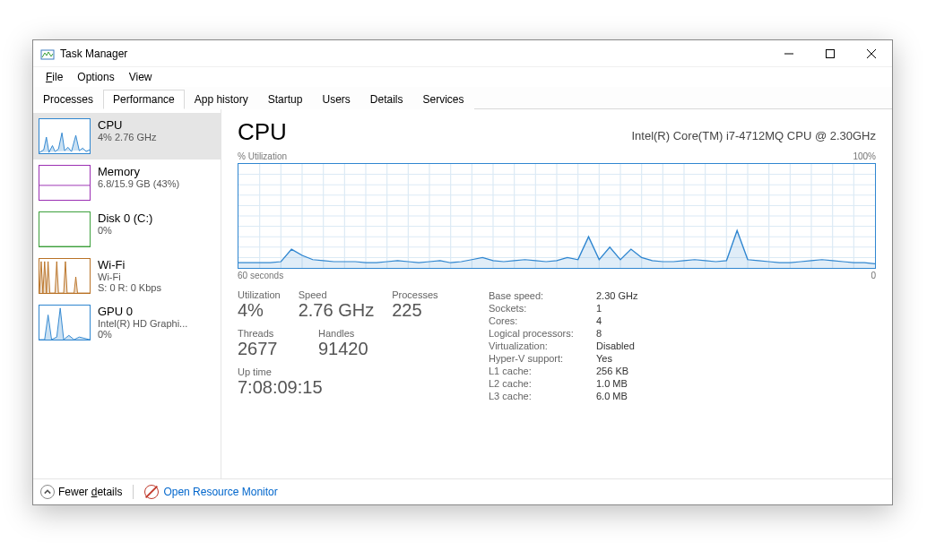  I want to click on tabbar: Processes Performance App history Startu…, so click(463, 99).